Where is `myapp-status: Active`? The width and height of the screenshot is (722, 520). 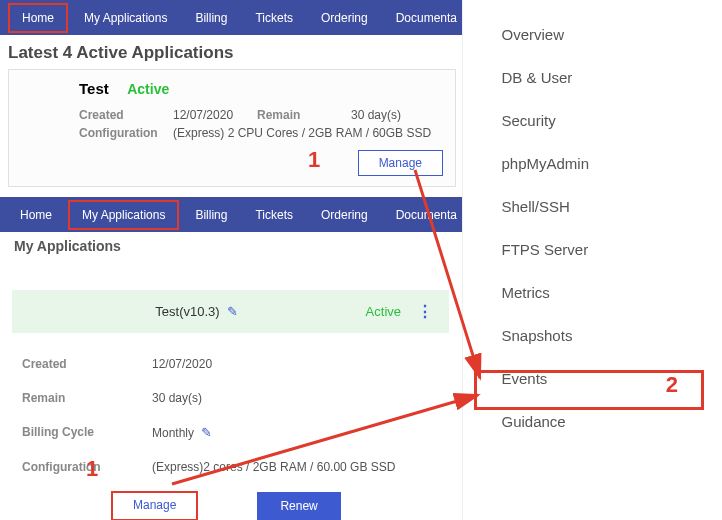
myapp-status: Active is located at coordinates (384, 312).